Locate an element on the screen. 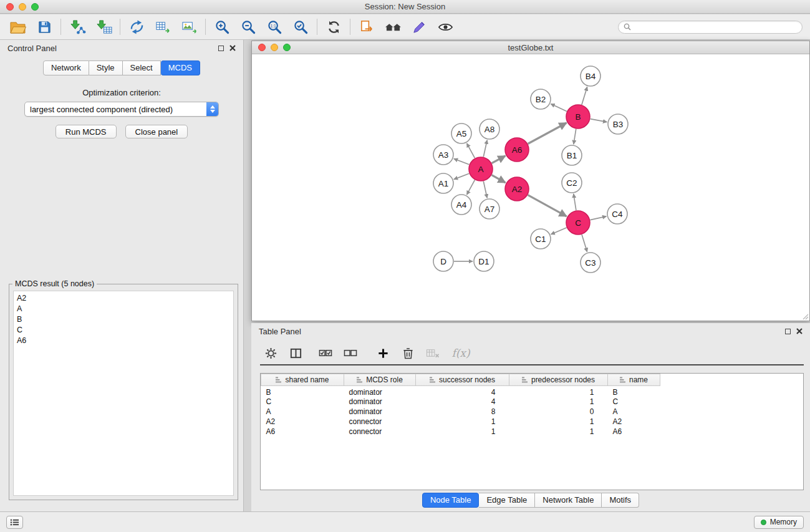 This screenshot has height=532, width=810. delete-table-button is located at coordinates (433, 353).